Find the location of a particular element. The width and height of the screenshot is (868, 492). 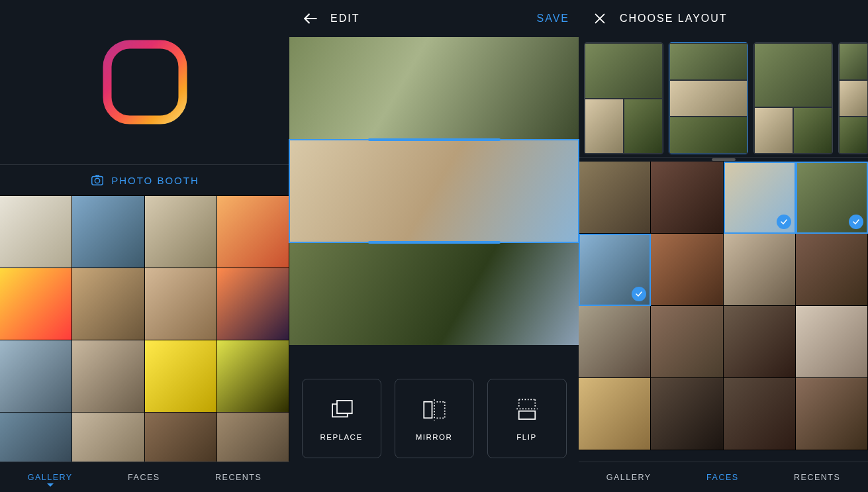

save-button: SAVE is located at coordinates (554, 19).